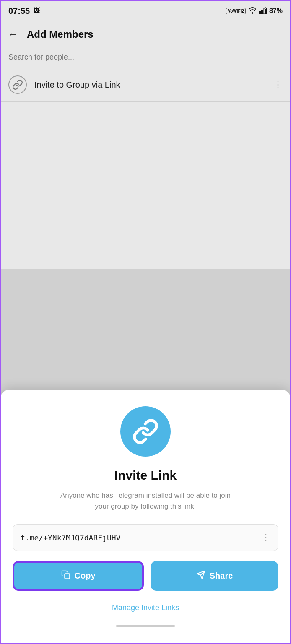 The width and height of the screenshot is (291, 644). What do you see at coordinates (19, 11) in the screenshot?
I see `time-display: 07:55` at bounding box center [19, 11].